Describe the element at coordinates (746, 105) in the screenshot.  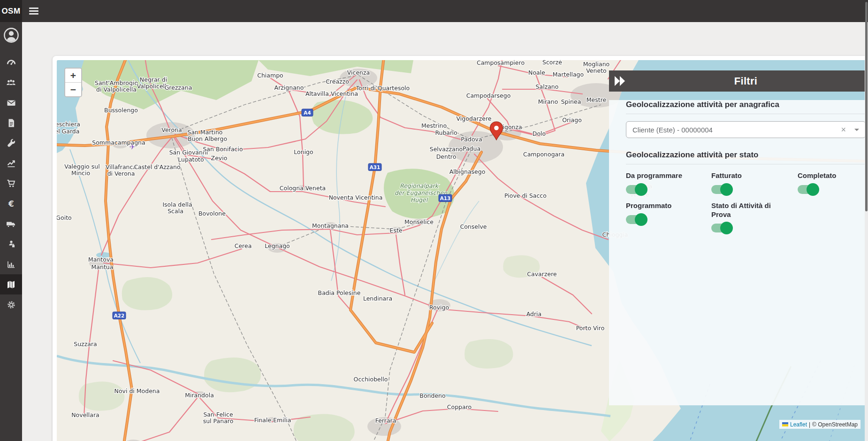
I see `section-heading-anagrafica: Geolocalizzazione attività per anagrafic…` at that location.